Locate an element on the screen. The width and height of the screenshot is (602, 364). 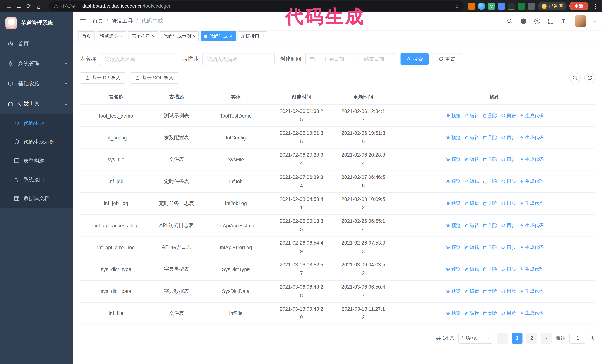
tab-codegen-example: 代码生成示例× is located at coordinates (179, 36).